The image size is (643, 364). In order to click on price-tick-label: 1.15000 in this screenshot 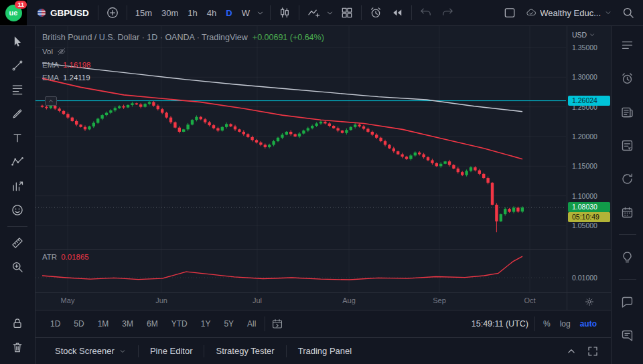, I will do `click(589, 166)`.